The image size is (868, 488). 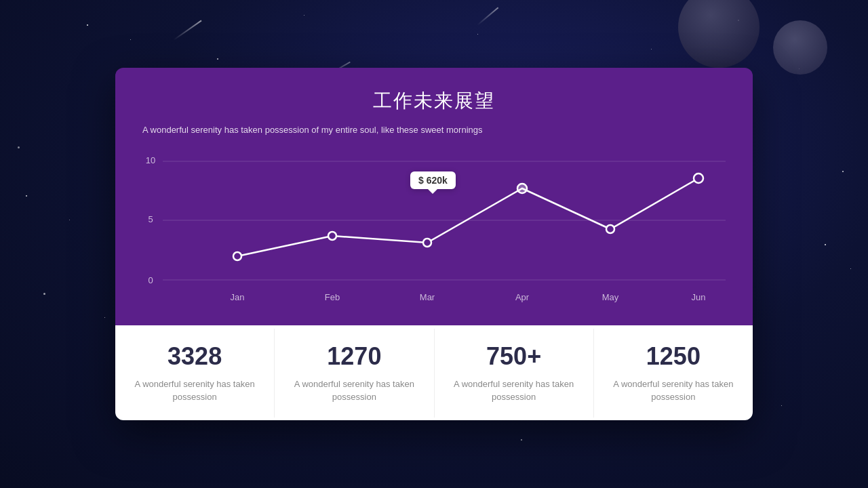 I want to click on svg-text: Jan, so click(x=237, y=297).